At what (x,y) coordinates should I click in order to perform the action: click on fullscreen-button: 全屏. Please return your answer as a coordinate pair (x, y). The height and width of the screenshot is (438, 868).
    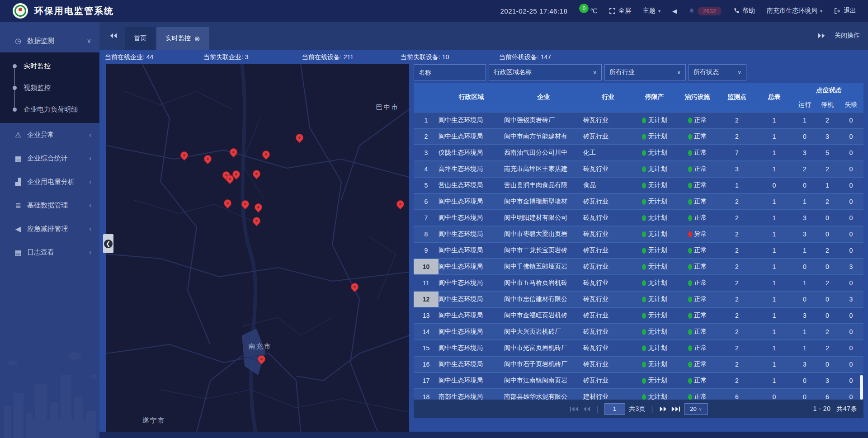
    Looking at the image, I should click on (620, 11).